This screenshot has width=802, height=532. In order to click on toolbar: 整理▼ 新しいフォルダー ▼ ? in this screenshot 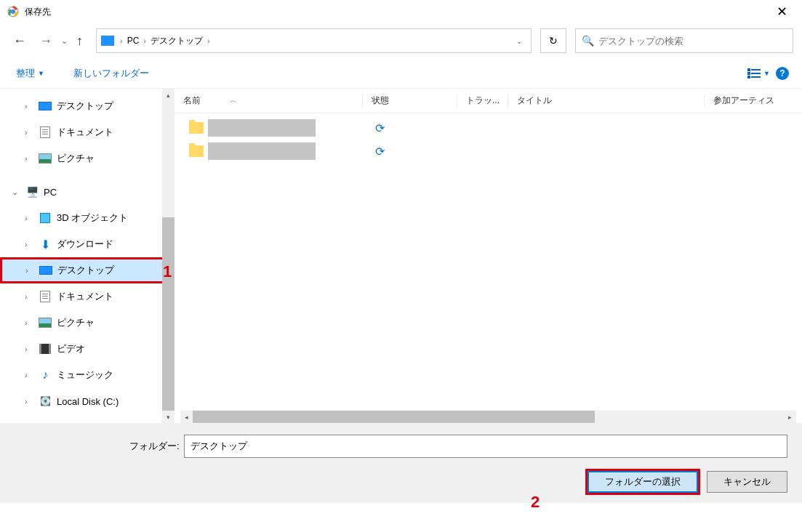, I will do `click(401, 73)`.